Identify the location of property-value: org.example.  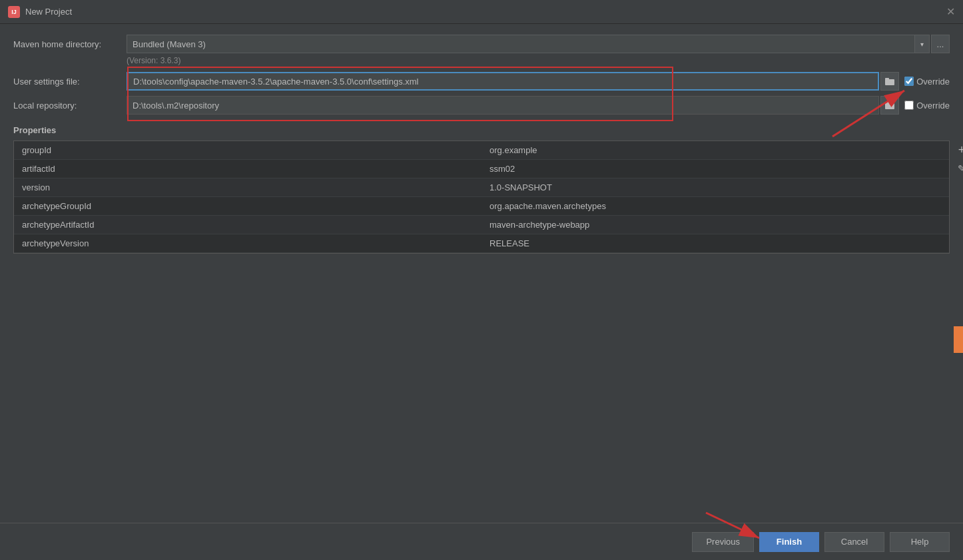
(715, 150).